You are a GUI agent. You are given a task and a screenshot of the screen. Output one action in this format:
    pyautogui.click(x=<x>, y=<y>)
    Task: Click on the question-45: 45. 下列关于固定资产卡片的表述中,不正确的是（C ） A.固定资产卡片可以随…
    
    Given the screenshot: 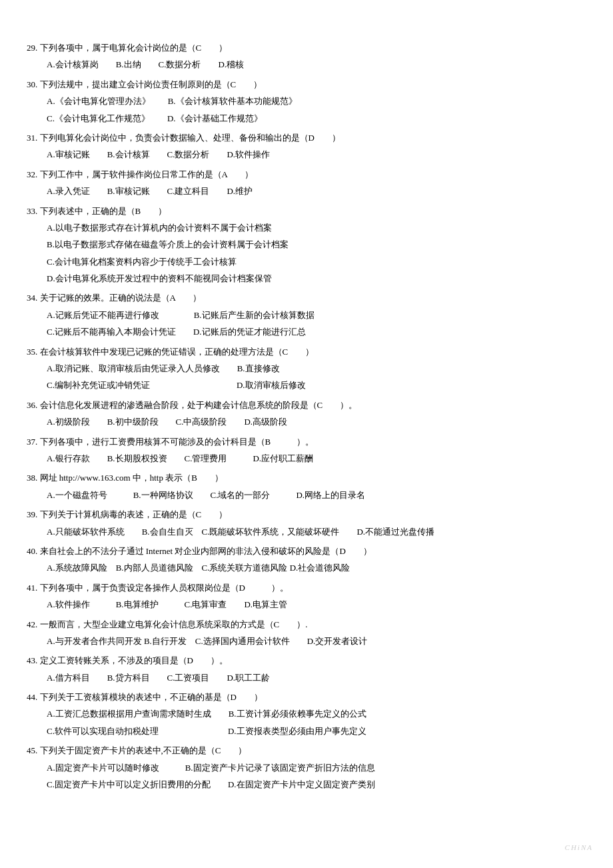 What is the action you would take?
    pyautogui.click(x=306, y=767)
    